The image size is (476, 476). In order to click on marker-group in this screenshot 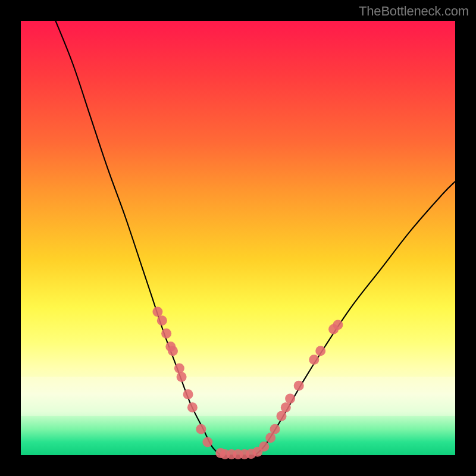, I will do `click(248, 383)`.